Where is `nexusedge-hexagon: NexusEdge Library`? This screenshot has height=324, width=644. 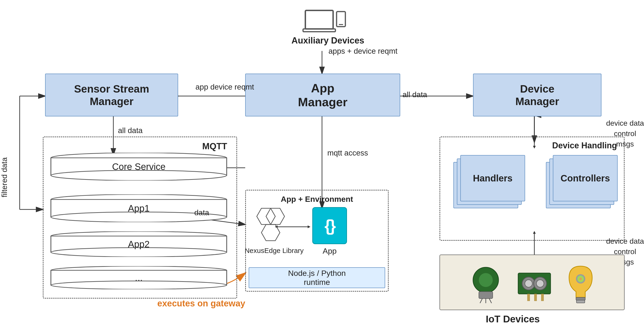
nexusedge-hexagon: NexusEdge Library is located at coordinates (274, 229).